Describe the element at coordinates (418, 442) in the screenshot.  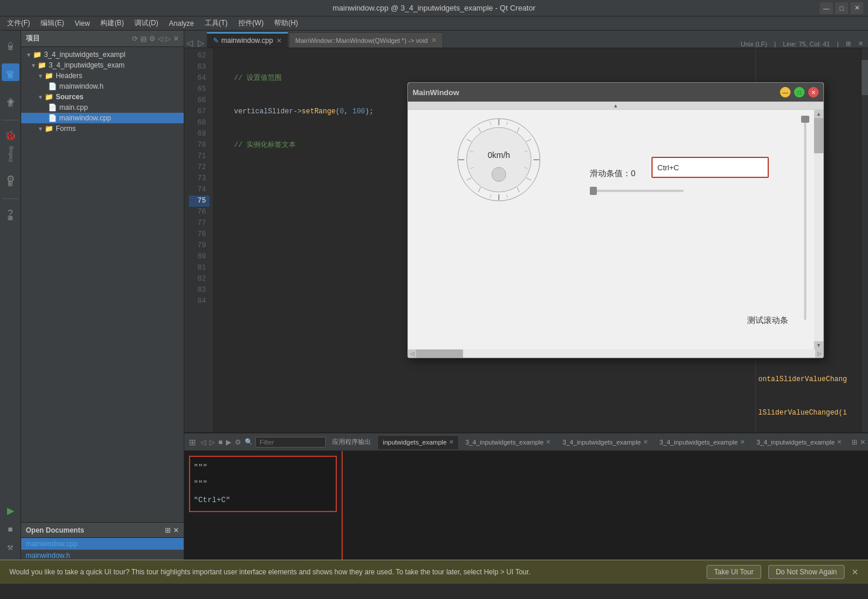
I see `bottom-tab-1: inputwidgets_example ✕` at that location.